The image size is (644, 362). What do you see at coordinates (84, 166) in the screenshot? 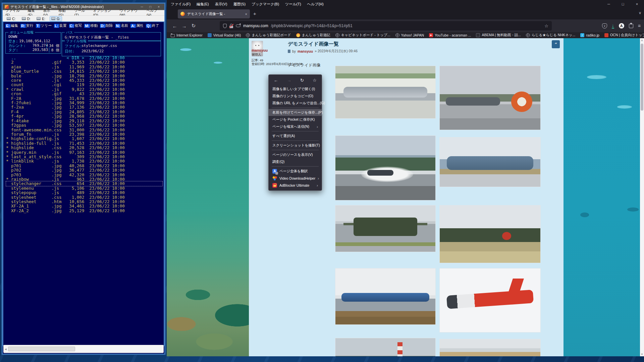
I see `file-row: p701 .jpg 40,268 23/06/22 10:00` at bounding box center [84, 166].